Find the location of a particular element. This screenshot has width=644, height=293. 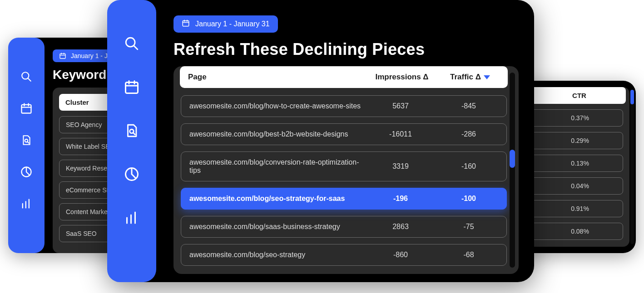

traffic-delta: -75 is located at coordinates (469, 227).